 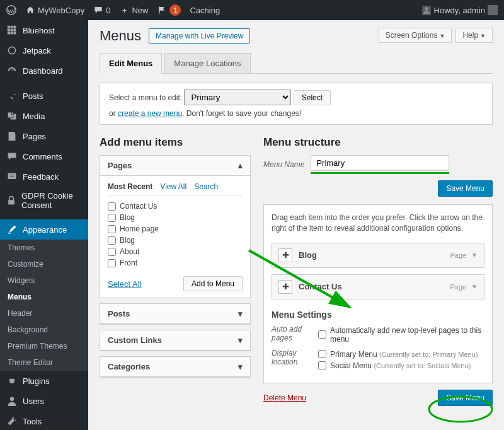 What do you see at coordinates (12, 116) in the screenshot?
I see `media-icon` at bounding box center [12, 116].